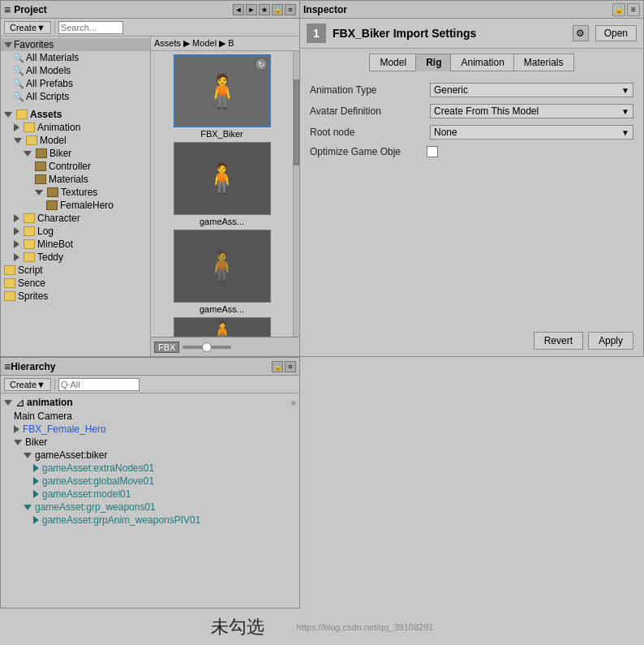  What do you see at coordinates (251, 10) in the screenshot?
I see `project-nav-right: ►` at bounding box center [251, 10].